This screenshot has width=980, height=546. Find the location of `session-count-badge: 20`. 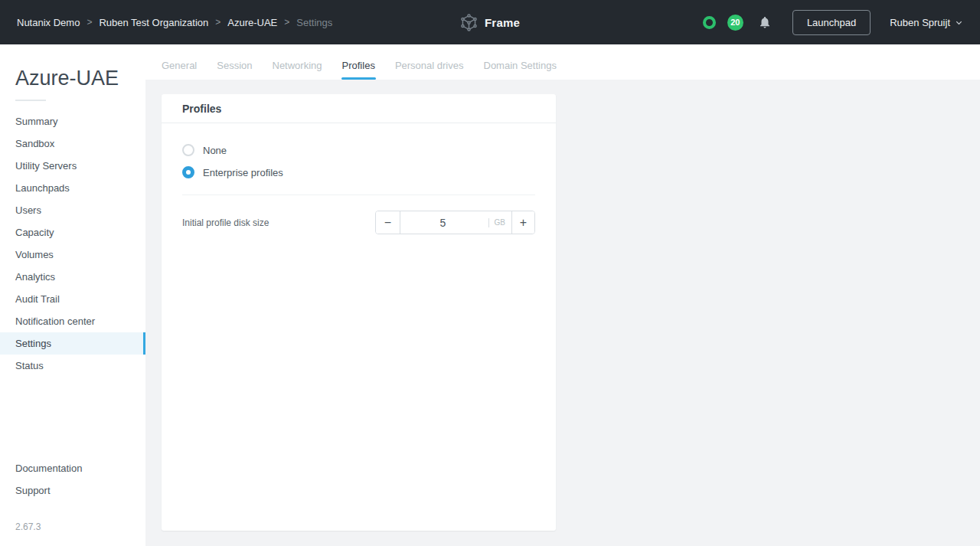

session-count-badge: 20 is located at coordinates (735, 23).